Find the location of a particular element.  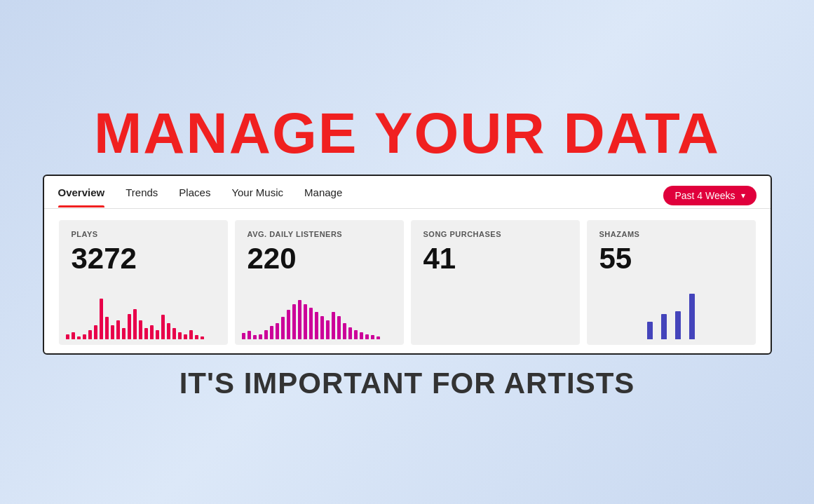

bars-listeners is located at coordinates (320, 314).